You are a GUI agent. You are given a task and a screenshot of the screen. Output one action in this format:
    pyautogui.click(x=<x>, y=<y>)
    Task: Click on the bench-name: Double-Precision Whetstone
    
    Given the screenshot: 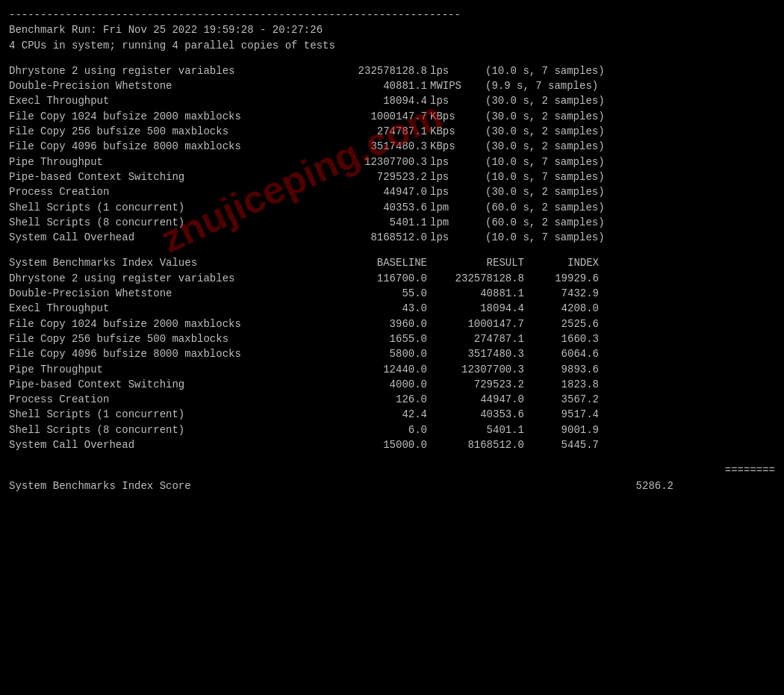 What is the action you would take?
    pyautogui.click(x=169, y=86)
    